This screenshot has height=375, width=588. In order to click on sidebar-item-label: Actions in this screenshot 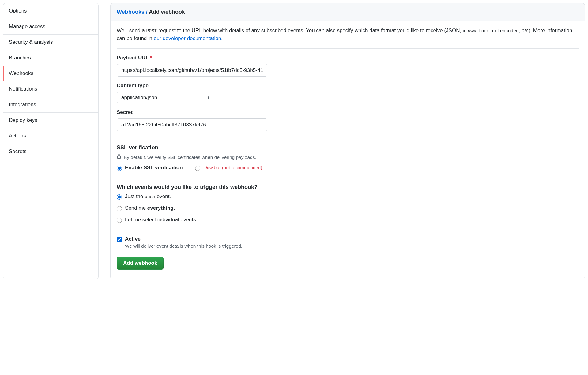, I will do `click(17, 136)`.